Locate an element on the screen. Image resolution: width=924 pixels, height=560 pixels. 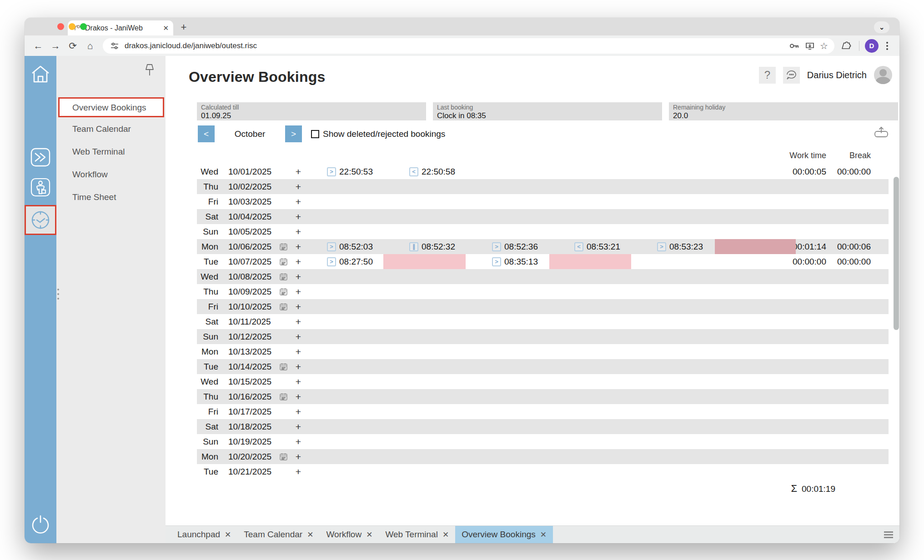
booking-entry: > 22:50:53 is located at coordinates (350, 172).